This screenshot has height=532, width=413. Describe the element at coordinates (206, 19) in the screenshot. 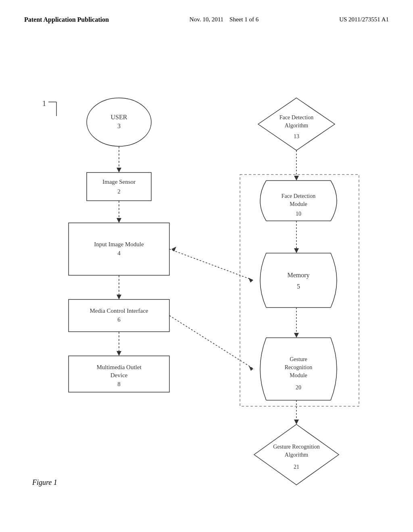

I see `pub-date: Nov. 10, 2011` at that location.